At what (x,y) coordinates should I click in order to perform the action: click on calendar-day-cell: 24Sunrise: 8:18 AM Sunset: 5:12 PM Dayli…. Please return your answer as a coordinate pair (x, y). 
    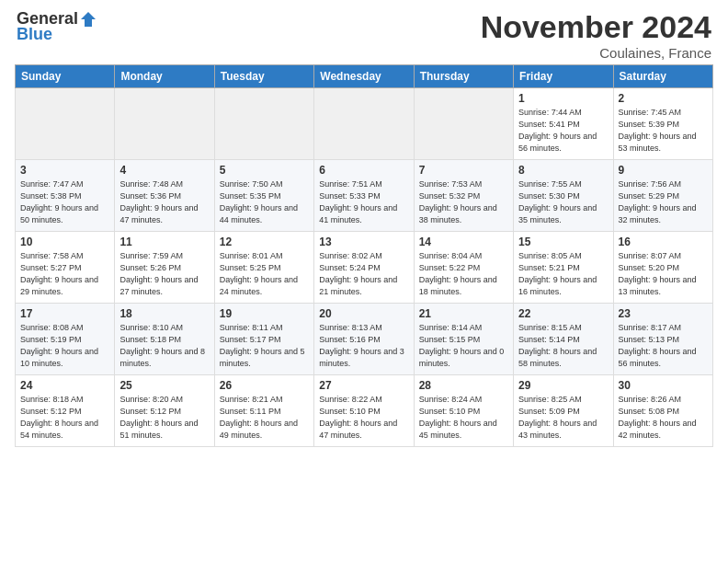
    Looking at the image, I should click on (65, 411).